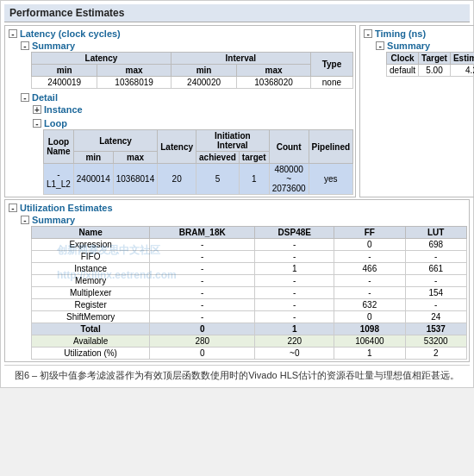 This screenshot has width=474, height=476. What do you see at coordinates (65, 83) in the screenshot?
I see `latency-min-val: 2400019` at bounding box center [65, 83].